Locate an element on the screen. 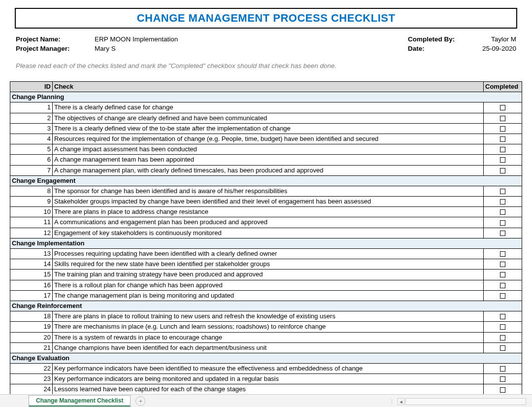 This screenshot has height=407, width=532. section-row: Change Planning is located at coordinates (266, 98).